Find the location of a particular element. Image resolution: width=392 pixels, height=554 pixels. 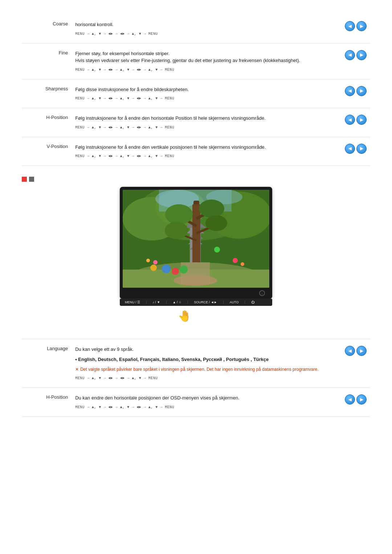

warning-x-icon: ✕ is located at coordinates (77, 369).